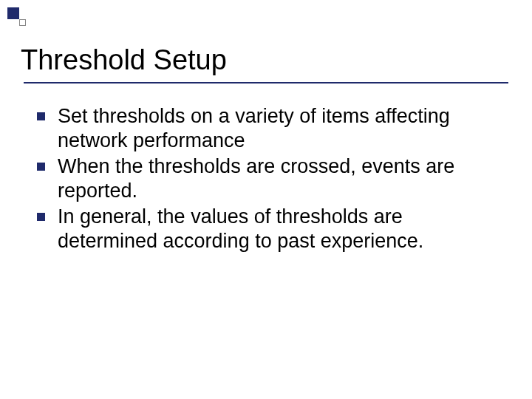 This screenshot has width=532, height=399. What do you see at coordinates (266, 83) in the screenshot?
I see `title-underline` at bounding box center [266, 83].